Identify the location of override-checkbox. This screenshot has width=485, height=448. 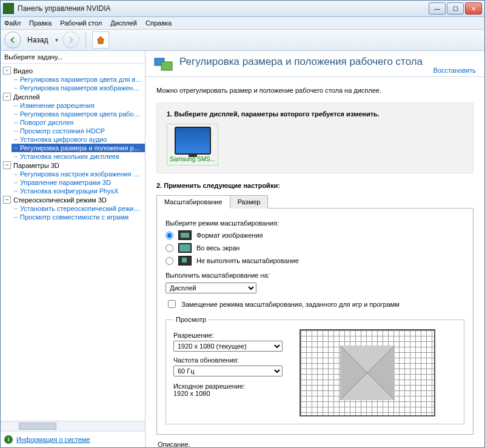
(172, 304).